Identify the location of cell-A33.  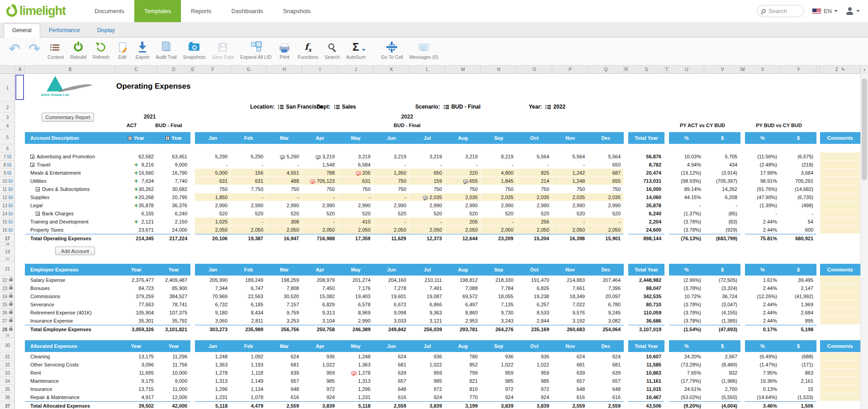
(20, 373).